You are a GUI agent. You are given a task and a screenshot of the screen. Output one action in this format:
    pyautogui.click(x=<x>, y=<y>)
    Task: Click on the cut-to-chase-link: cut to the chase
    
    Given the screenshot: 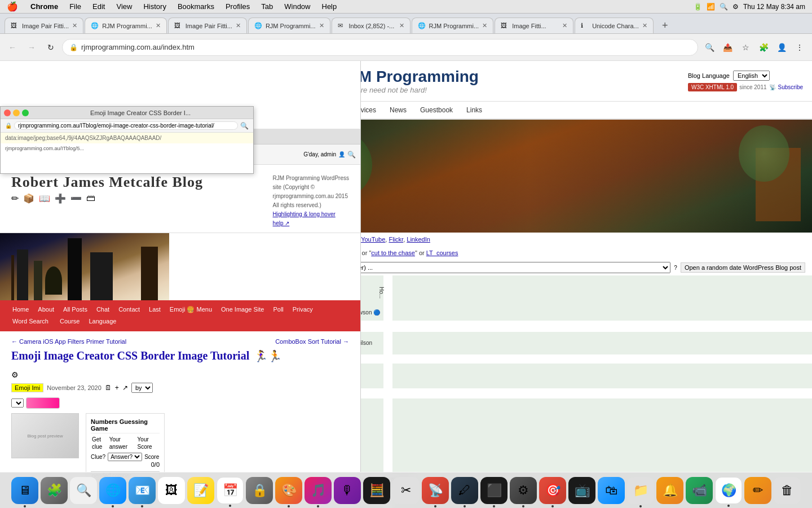 What is the action you would take?
    pyautogui.click(x=393, y=253)
    